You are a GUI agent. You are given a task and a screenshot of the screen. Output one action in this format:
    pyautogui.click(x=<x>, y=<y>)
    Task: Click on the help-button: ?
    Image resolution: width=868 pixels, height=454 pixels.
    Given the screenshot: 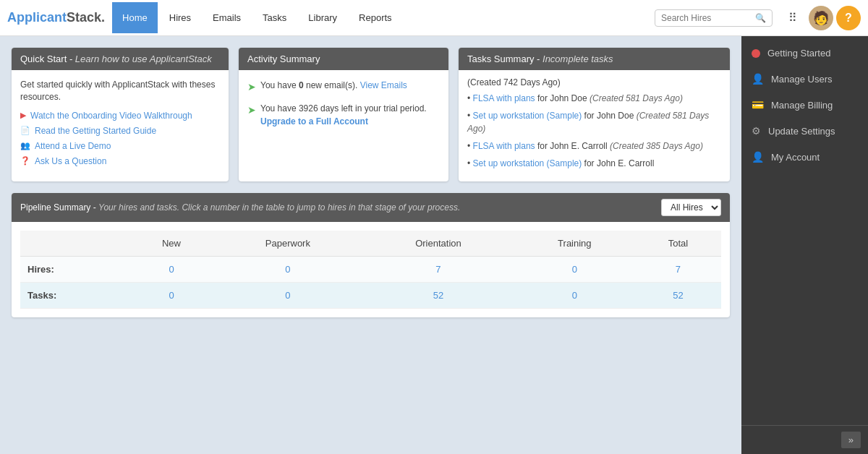 What is the action you would take?
    pyautogui.click(x=848, y=18)
    